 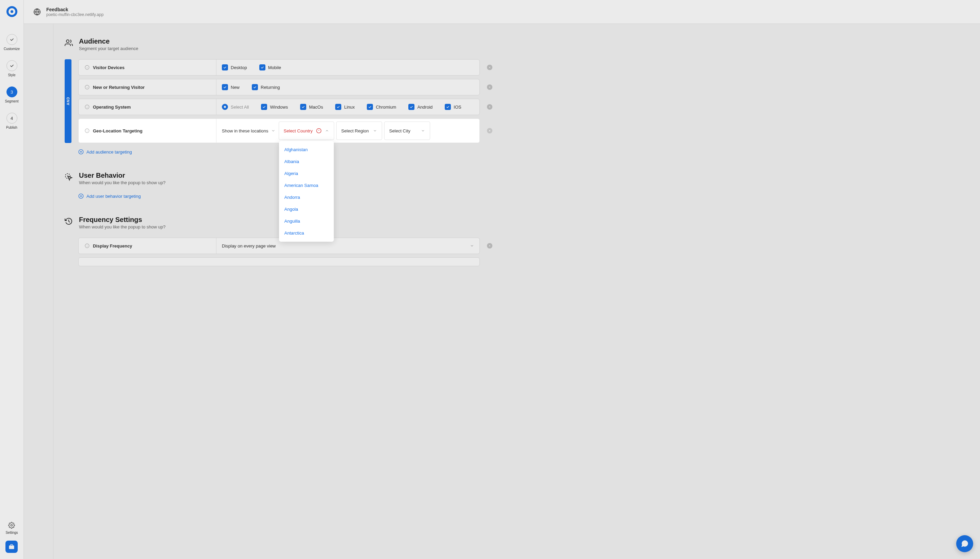 What do you see at coordinates (279, 87) in the screenshot?
I see `visitor-type-row: New or Returning Visitor New Returning` at bounding box center [279, 87].